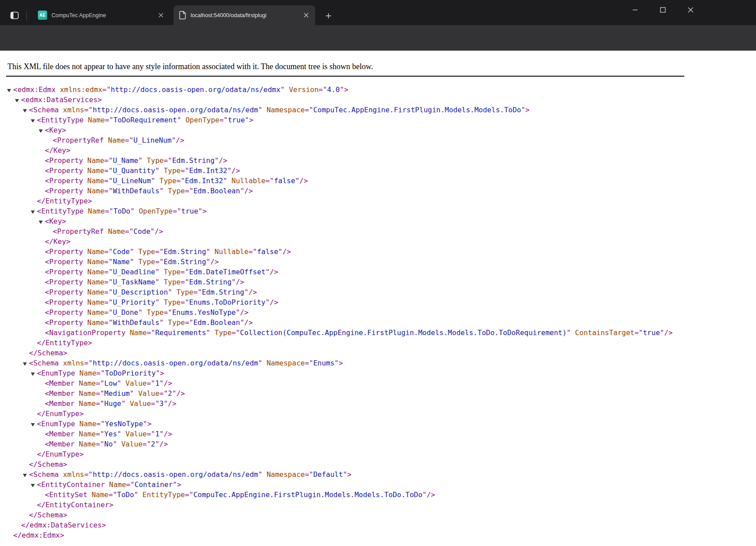 The height and width of the screenshot is (546, 756). I want to click on xml-attribute-value: true, so click(190, 211).